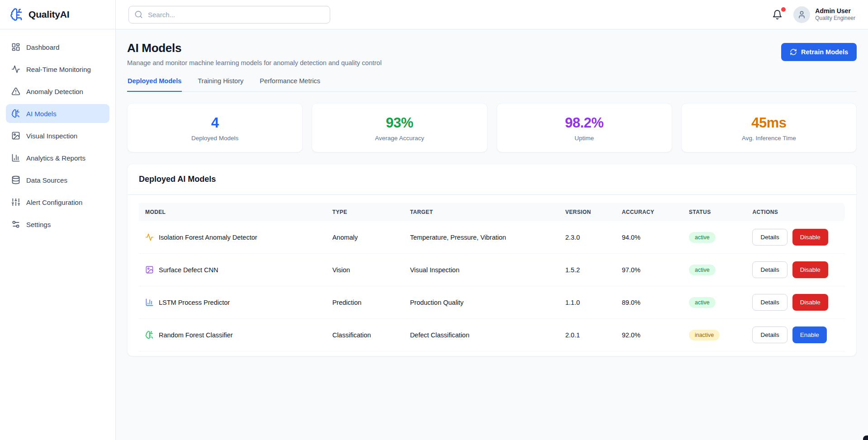 This screenshot has height=440, width=868. I want to click on page-subtitle: Manage and monitor machine learning mode…, so click(254, 63).